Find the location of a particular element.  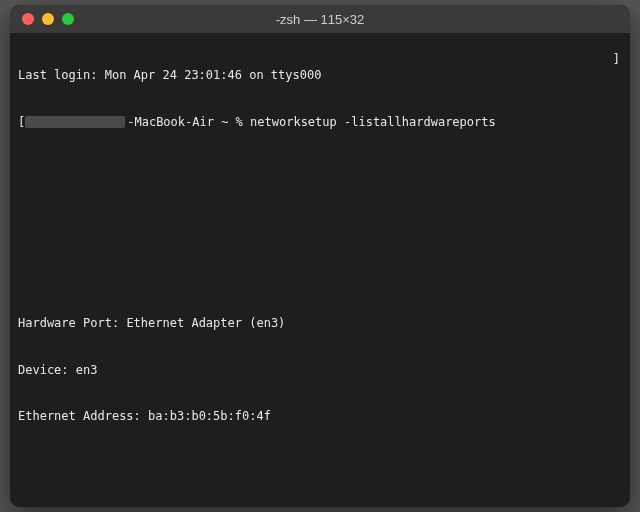

redacted-user is located at coordinates (75, 122).